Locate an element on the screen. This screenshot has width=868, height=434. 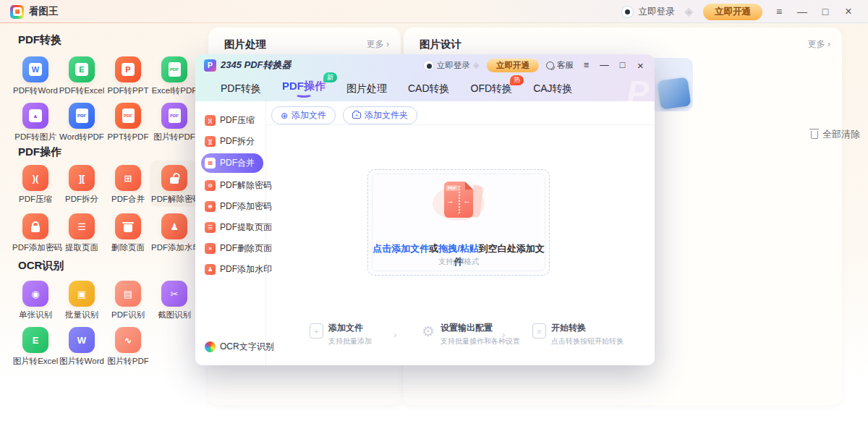
dialog-login-label: 立即登录 is located at coordinates (454, 65).